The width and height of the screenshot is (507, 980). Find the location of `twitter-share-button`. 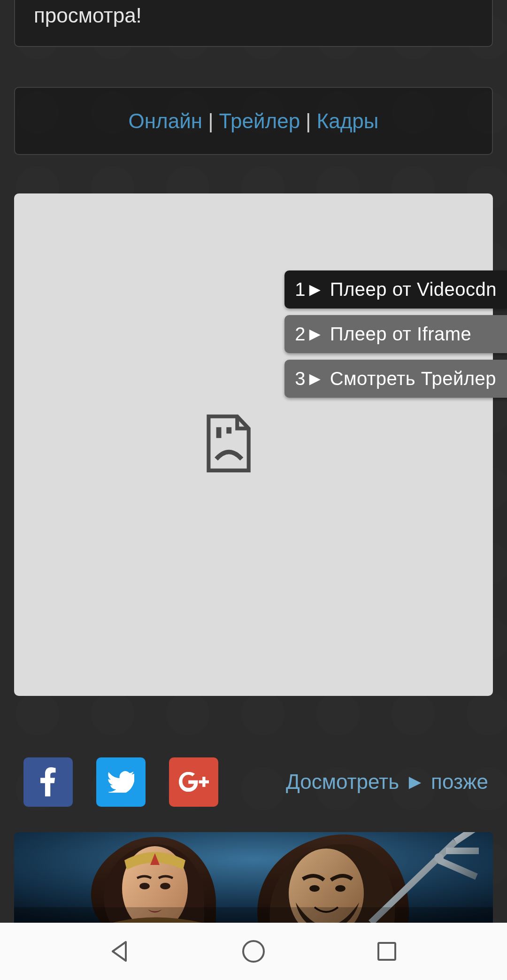

twitter-share-button is located at coordinates (121, 782).